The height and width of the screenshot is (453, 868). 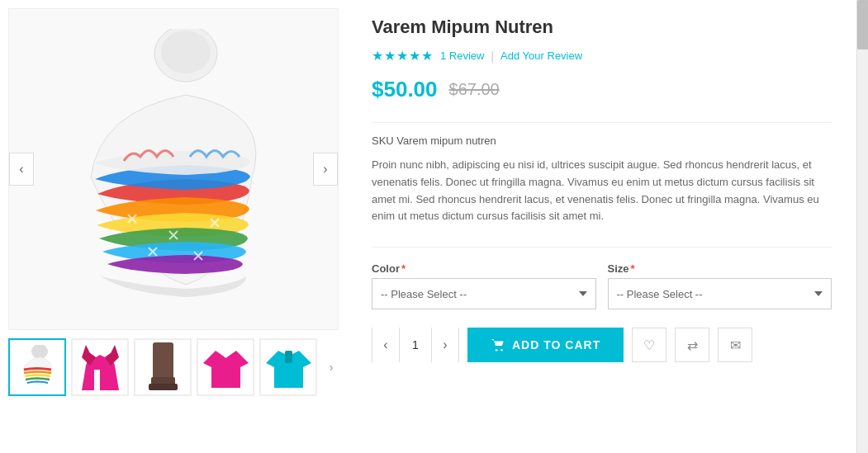 I want to click on add-to-cart-button: ADD TO CART, so click(x=545, y=345).